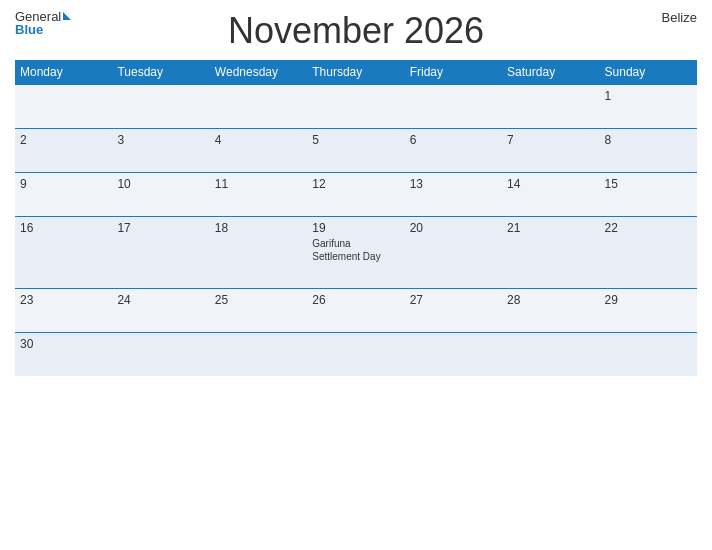 Image resolution: width=712 pixels, height=550 pixels. Describe the element at coordinates (648, 311) in the screenshot. I see `calendar-day-cell: 29` at that location.